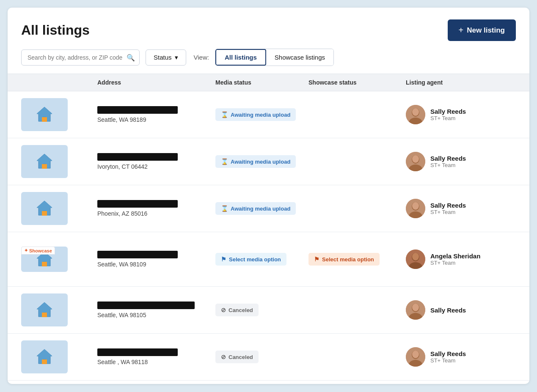  Describe the element at coordinates (157, 315) in the screenshot. I see `city-state-zip: Seattle, WA 98105` at that location.